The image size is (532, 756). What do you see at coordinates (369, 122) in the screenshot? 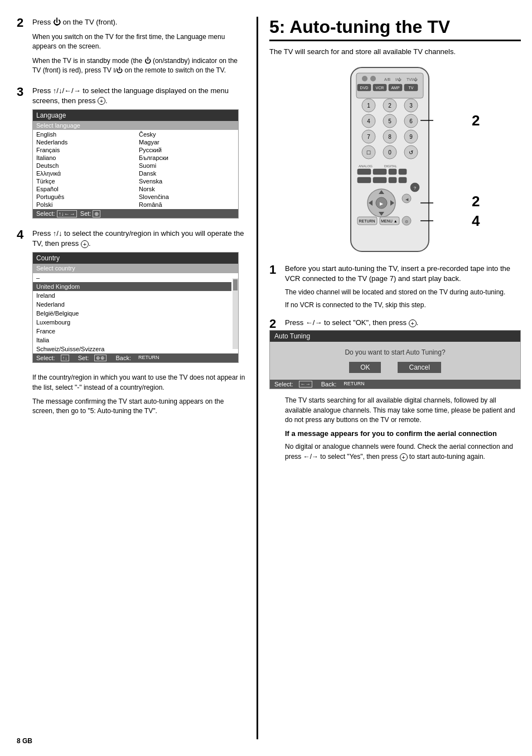
I see `svg-text: 4` at bounding box center [369, 122].